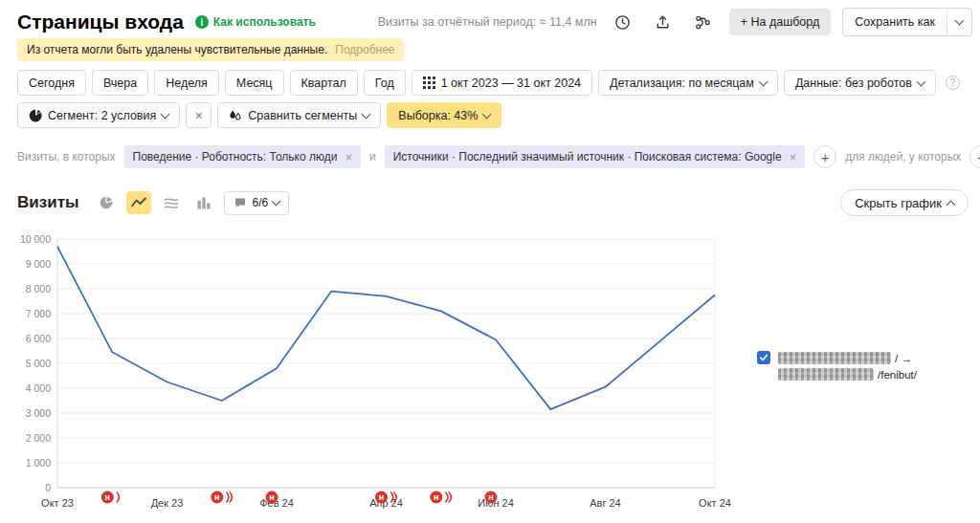 The image size is (980, 523). Describe the element at coordinates (171, 203) in the screenshot. I see `stacked-area-icon` at that location.